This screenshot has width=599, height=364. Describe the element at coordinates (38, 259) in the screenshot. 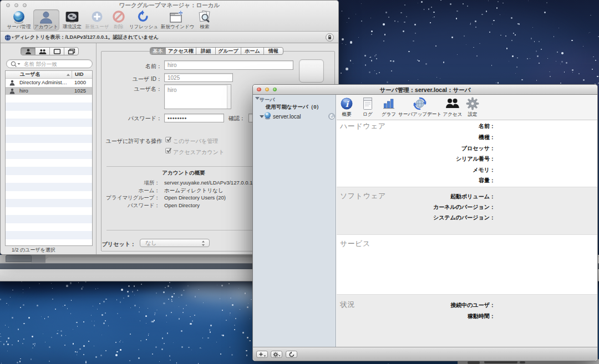

I see `background-window-shadow` at that location.